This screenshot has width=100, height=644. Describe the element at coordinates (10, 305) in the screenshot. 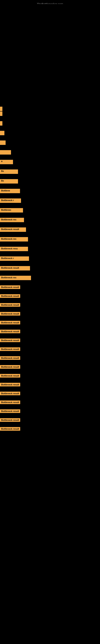

I see `result-label-22: Bottleneck result` at that location.